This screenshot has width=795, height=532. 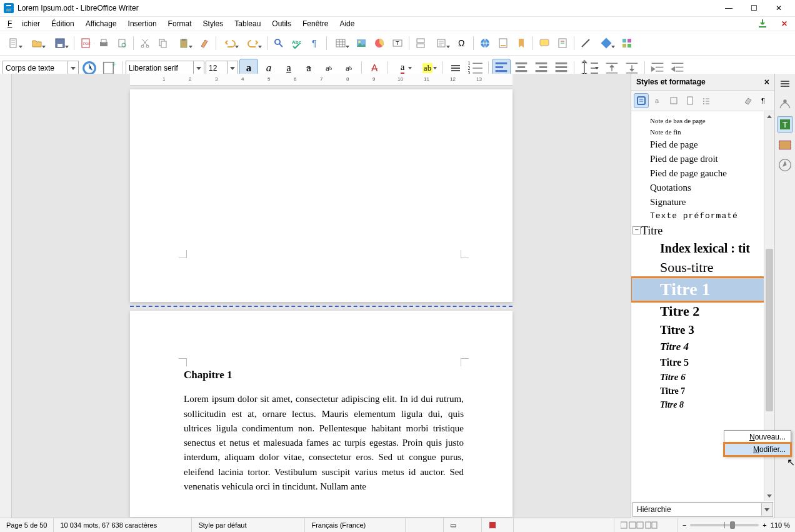 I want to click on style-item: Signature, so click(x=698, y=203).